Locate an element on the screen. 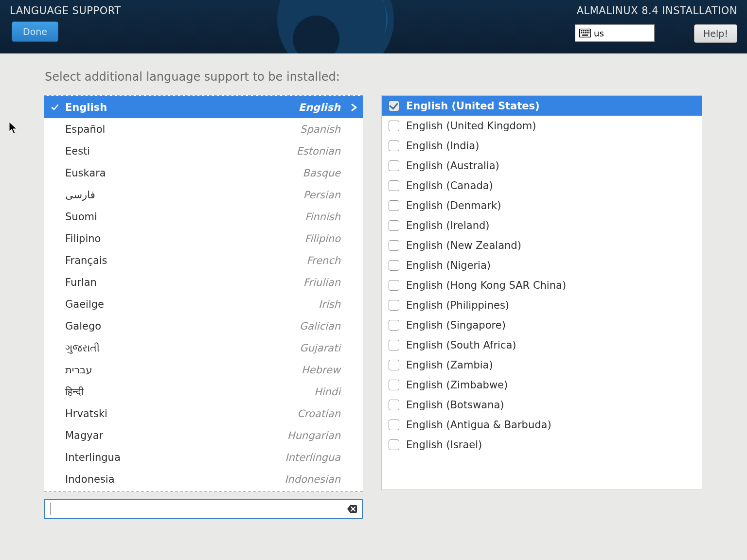 This screenshot has height=560, width=747. locale-label: English (Canada) is located at coordinates (449, 186).